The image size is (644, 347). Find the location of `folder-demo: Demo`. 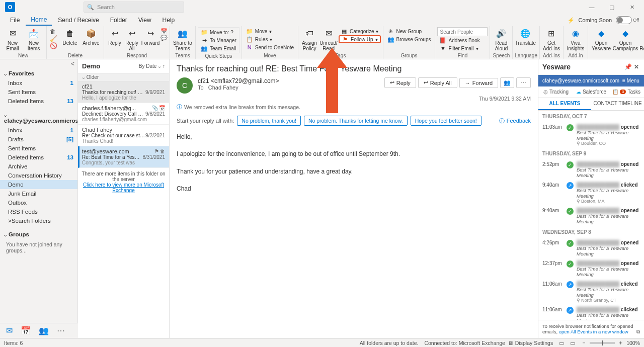

folder-demo: Demo is located at coordinates (39, 185).